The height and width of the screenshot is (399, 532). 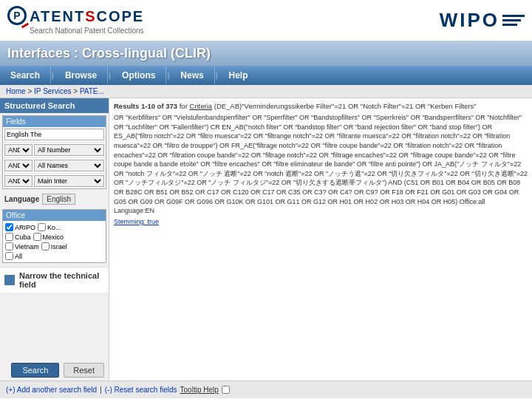 I want to click on reset-fields-link: (-) Reset search fields, so click(x=141, y=390).